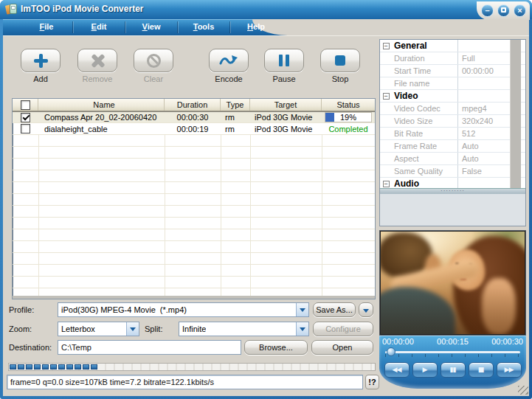 The image size is (532, 399). Describe the element at coordinates (102, 117) in the screenshot. I see `cell-name: Compass Apr 20_02-20060420` at that location.